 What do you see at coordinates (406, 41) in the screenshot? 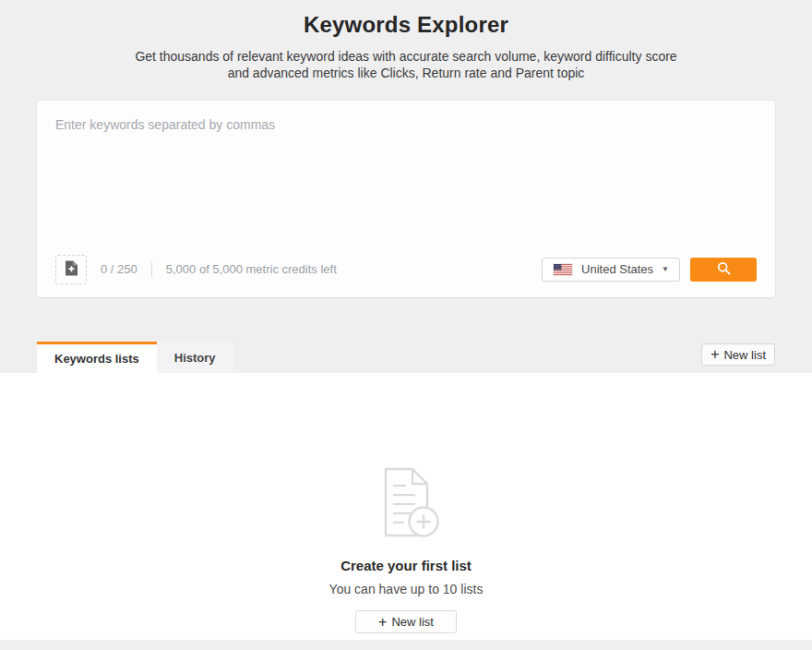
I see `page-header: Keywords Explorer Get thousands of relev…` at bounding box center [406, 41].